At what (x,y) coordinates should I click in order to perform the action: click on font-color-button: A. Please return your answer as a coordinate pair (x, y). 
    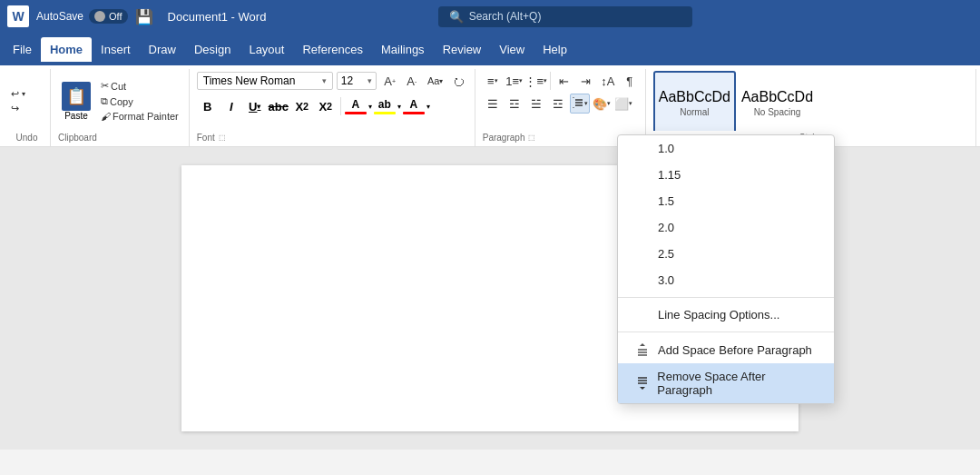
    Looking at the image, I should click on (356, 106).